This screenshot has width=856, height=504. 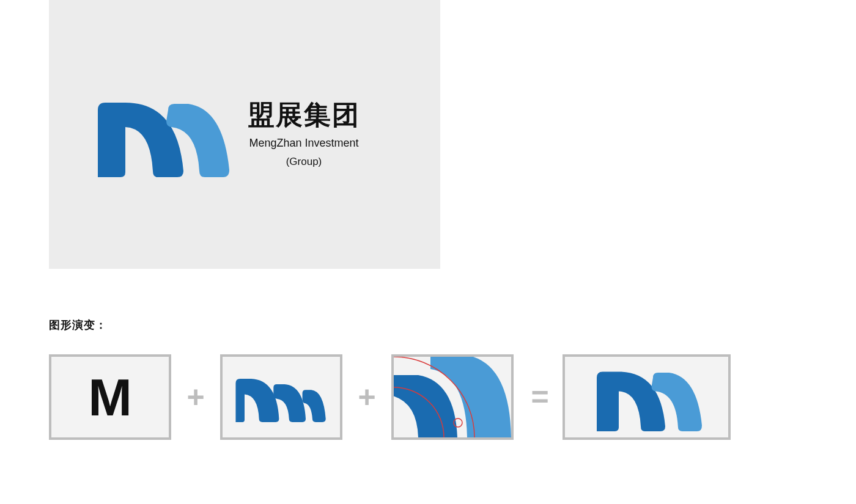 What do you see at coordinates (110, 397) in the screenshot?
I see `m-glyph: M` at bounding box center [110, 397].